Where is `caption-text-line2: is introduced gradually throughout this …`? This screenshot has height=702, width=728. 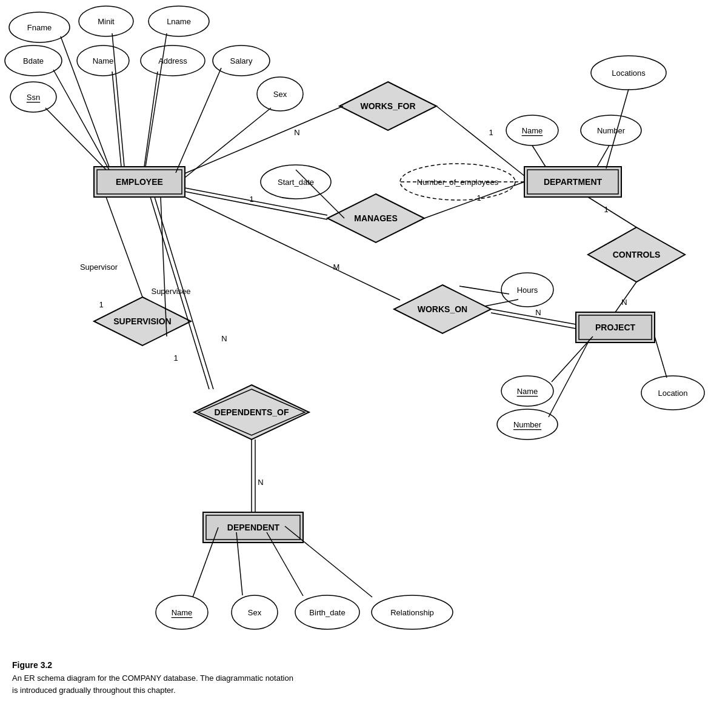 caption-text-line2: is introduced gradually throughout this … is located at coordinates (224, 690).